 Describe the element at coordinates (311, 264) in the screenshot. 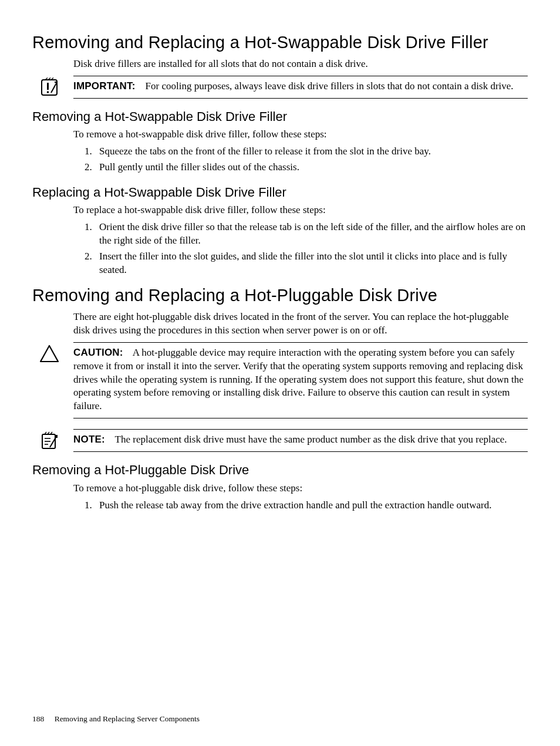

I see `list-item: Insert the filler into the slot guides, …` at that location.